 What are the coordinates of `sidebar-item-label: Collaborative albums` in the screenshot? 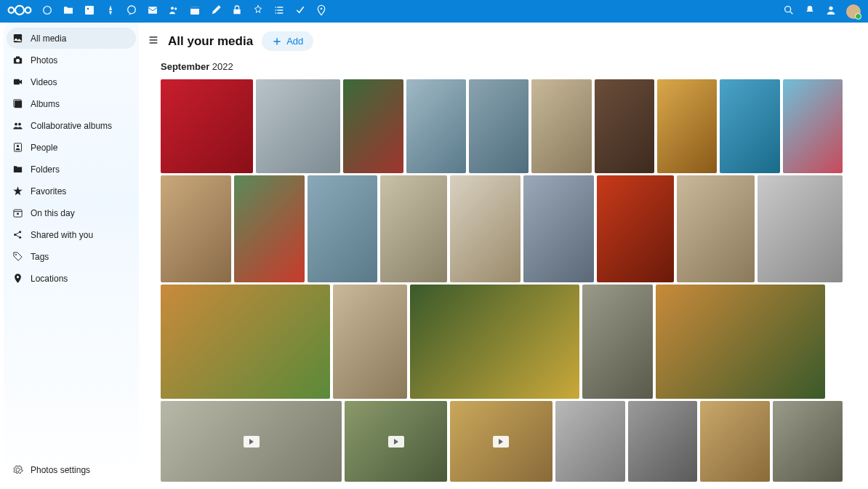 It's located at (71, 126).